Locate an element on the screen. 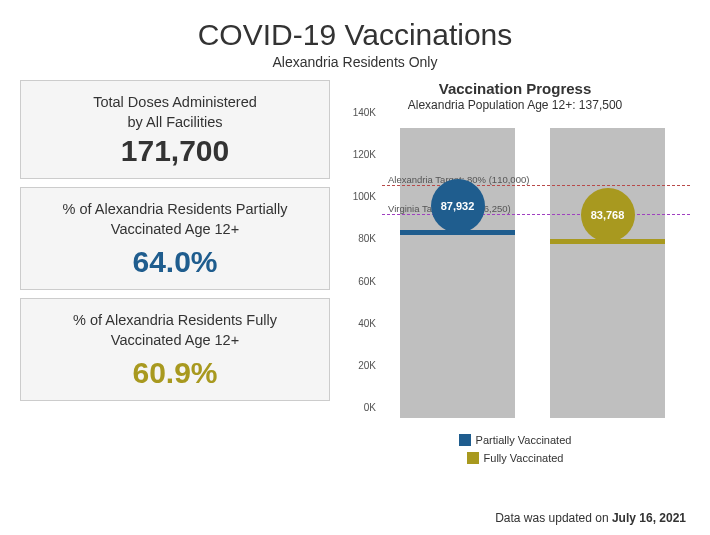  legend-item-fully: Fully Vaccinated is located at coordinates (516, 458).